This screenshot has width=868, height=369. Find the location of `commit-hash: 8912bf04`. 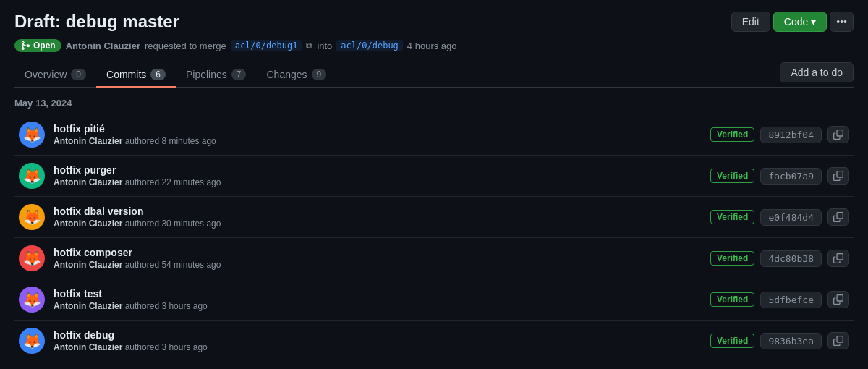

commit-hash: 8912bf04 is located at coordinates (791, 135).